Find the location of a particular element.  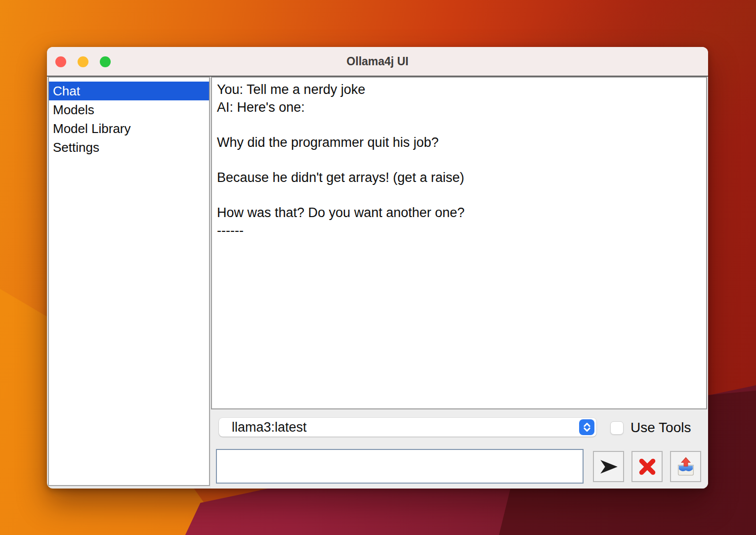

window-title: Ollama4j UI is located at coordinates (378, 61).